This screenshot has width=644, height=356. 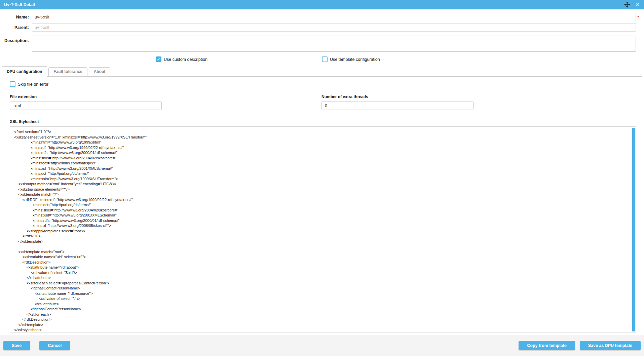 I want to click on extra-threads-label: Number of extra threads, so click(x=397, y=97).